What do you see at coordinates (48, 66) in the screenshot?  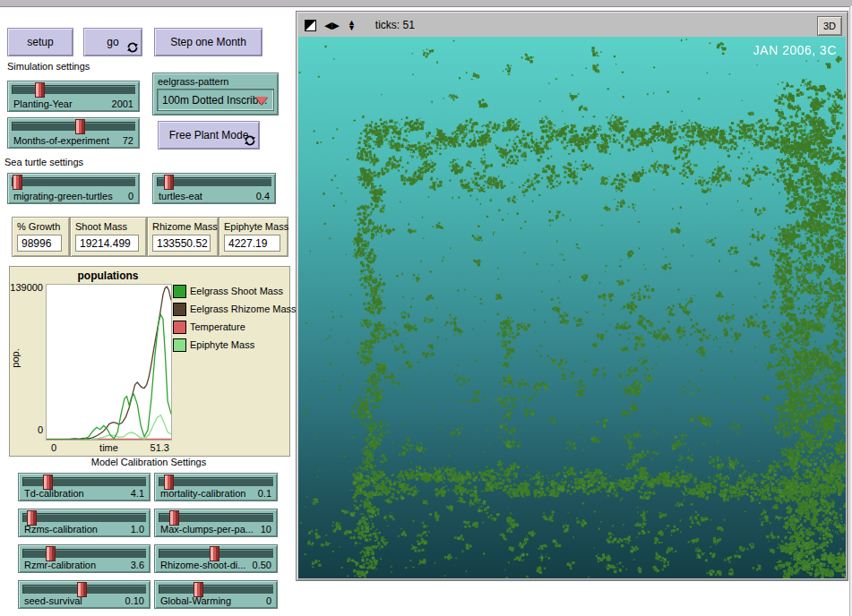 I see `simulation-settings-heading: Simulation settings` at bounding box center [48, 66].